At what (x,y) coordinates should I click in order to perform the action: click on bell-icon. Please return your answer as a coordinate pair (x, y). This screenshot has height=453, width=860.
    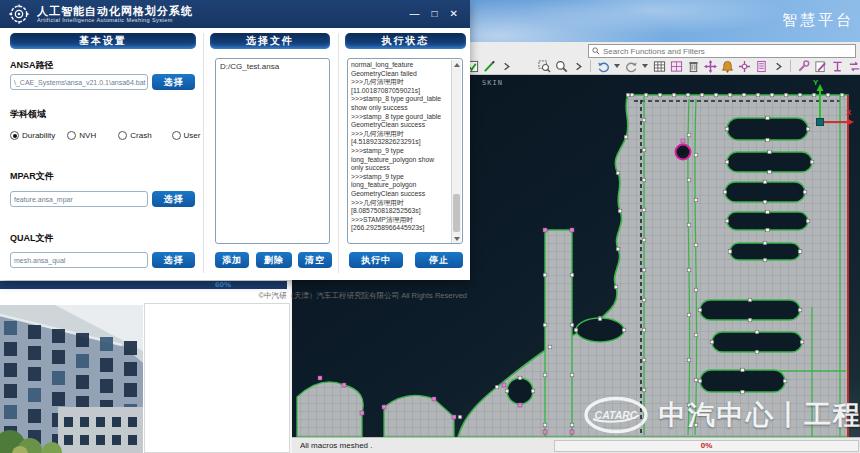
    Looking at the image, I should click on (727, 66).